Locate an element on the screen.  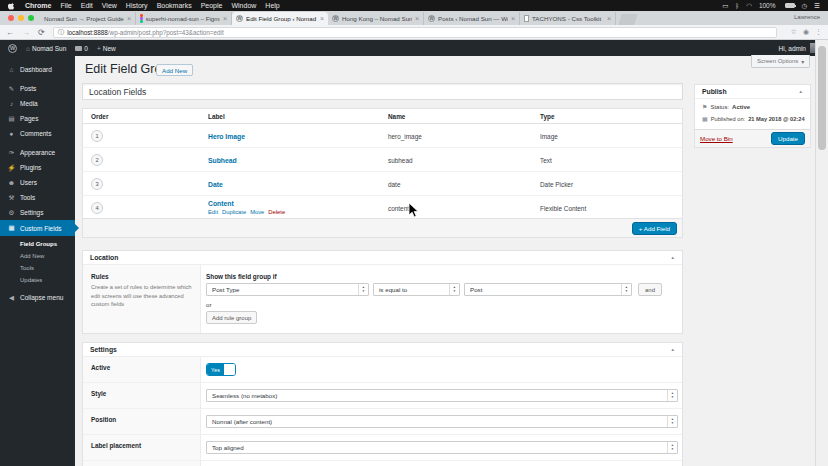
sidebar-item-media: ♪Media is located at coordinates (38, 104).